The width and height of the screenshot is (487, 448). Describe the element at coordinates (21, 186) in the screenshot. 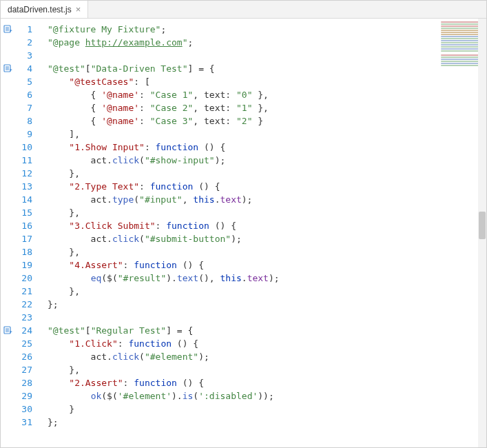

I see `line-number: 13` at that location.